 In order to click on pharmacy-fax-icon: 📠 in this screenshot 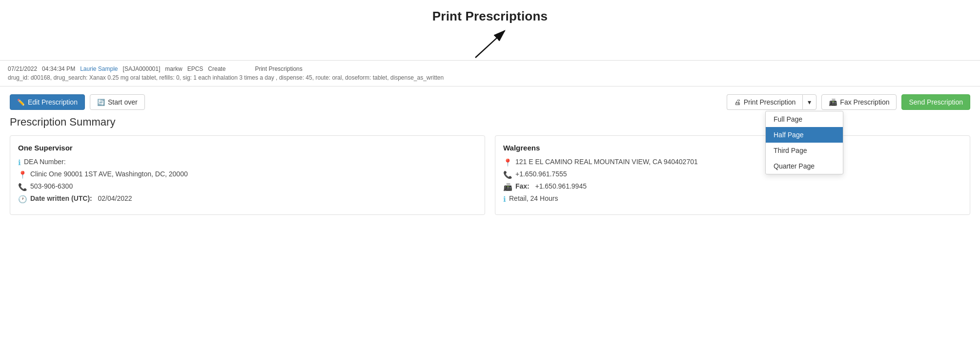, I will do `click(508, 187)`.